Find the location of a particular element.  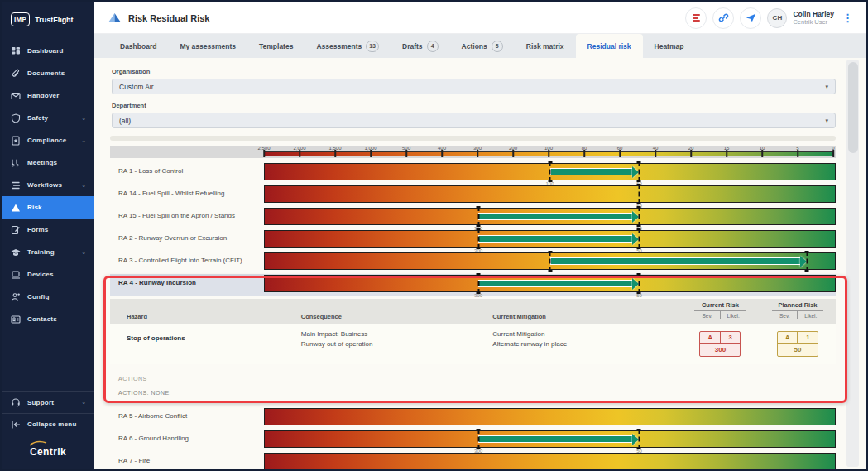

sidebar-item-devices: Devices is located at coordinates (48, 275).